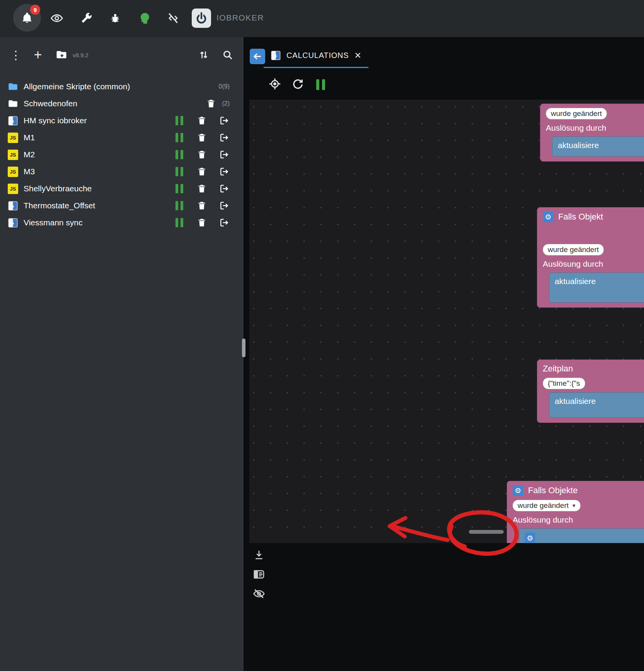  What do you see at coordinates (244, 348) in the screenshot?
I see `sidebar-resize-handle` at bounding box center [244, 348].